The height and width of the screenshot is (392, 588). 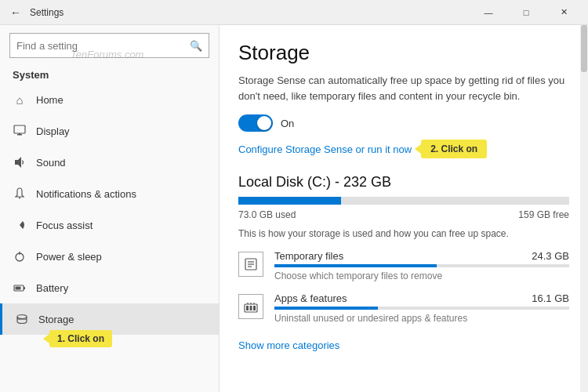 What do you see at coordinates (64, 226) in the screenshot?
I see `sidebar-item-label: Focus assist` at bounding box center [64, 226].